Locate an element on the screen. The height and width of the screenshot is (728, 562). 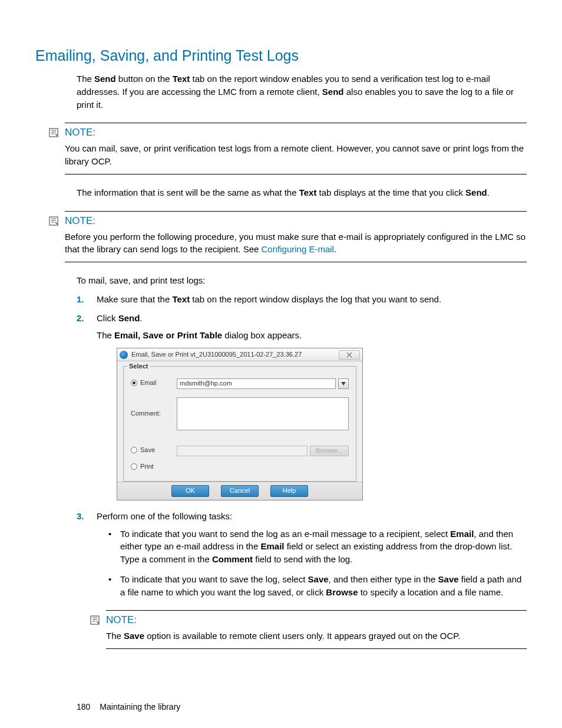
bullet-email: To indicate that you want to send the lo… is located at coordinates (318, 547).